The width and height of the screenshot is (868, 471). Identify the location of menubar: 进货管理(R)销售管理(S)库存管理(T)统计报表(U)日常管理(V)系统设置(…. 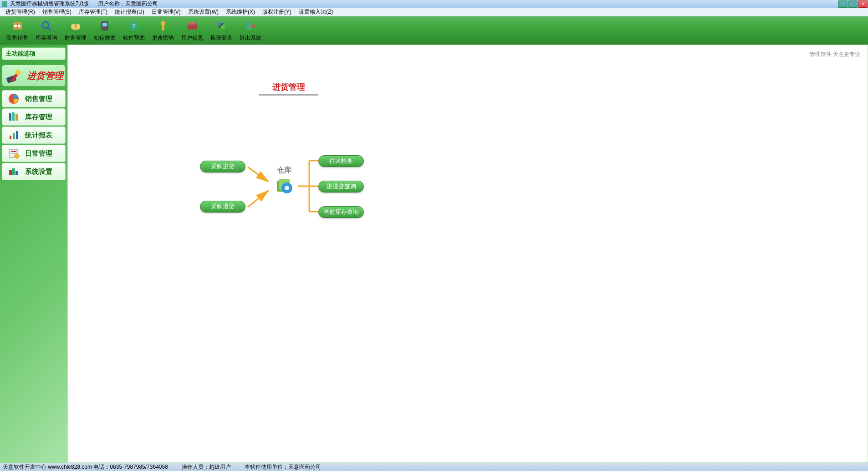
(434, 12).